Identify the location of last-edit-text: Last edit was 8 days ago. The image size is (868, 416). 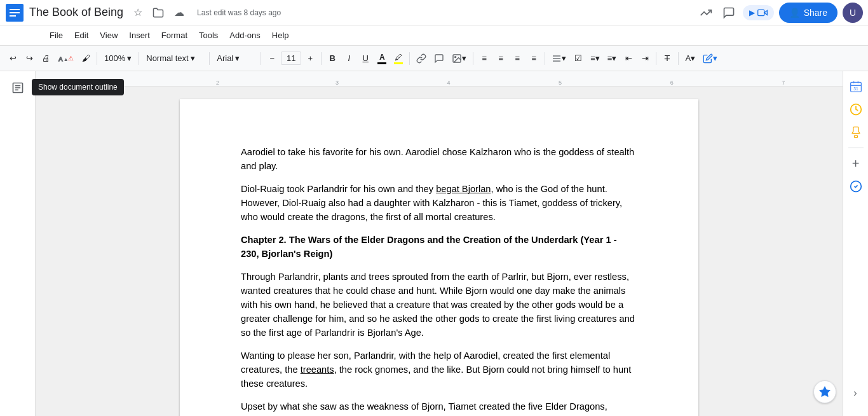
(239, 13).